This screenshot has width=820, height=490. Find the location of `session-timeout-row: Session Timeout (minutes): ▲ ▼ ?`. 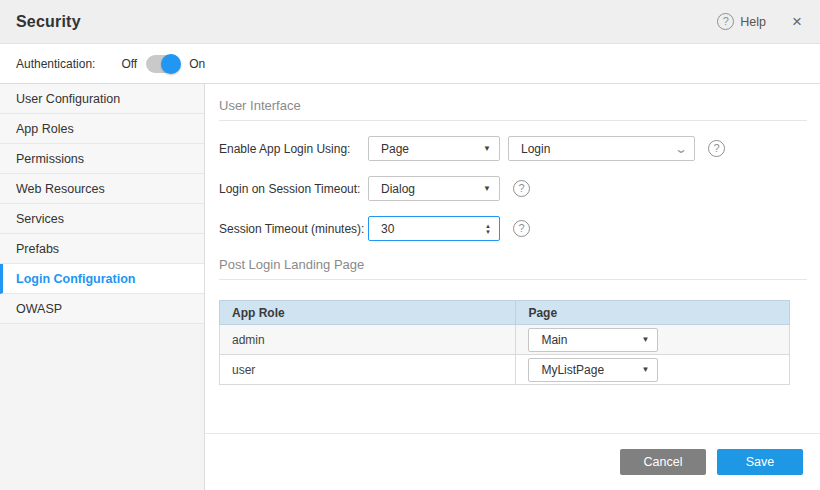

session-timeout-row: Session Timeout (minutes): ▲ ▼ ? is located at coordinates (513, 228).